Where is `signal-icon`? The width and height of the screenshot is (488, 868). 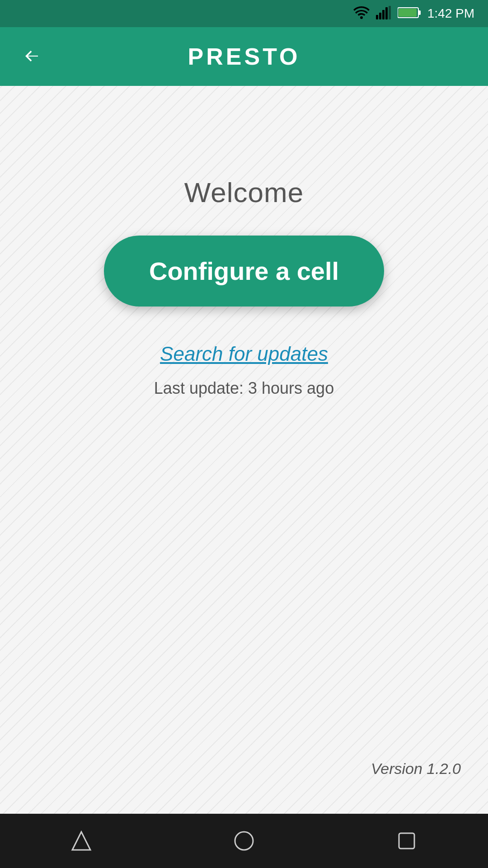 signal-icon is located at coordinates (384, 14).